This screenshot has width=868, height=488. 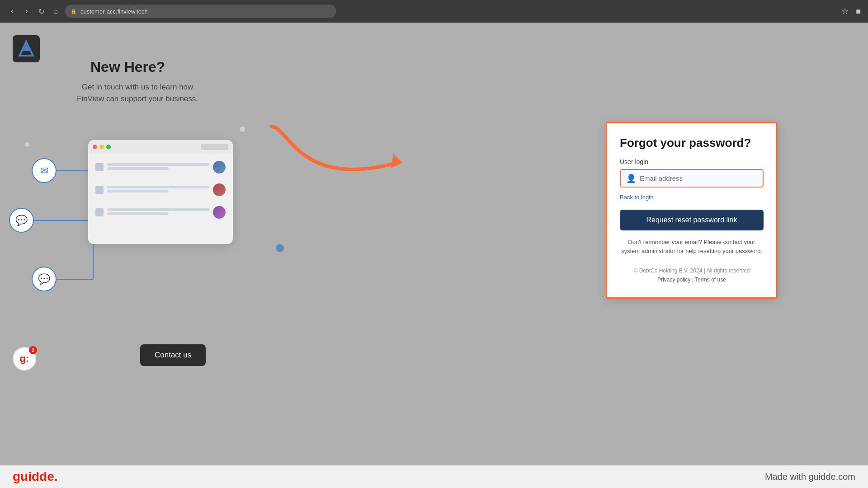 I want to click on user-icon: 👤, so click(x=631, y=178).